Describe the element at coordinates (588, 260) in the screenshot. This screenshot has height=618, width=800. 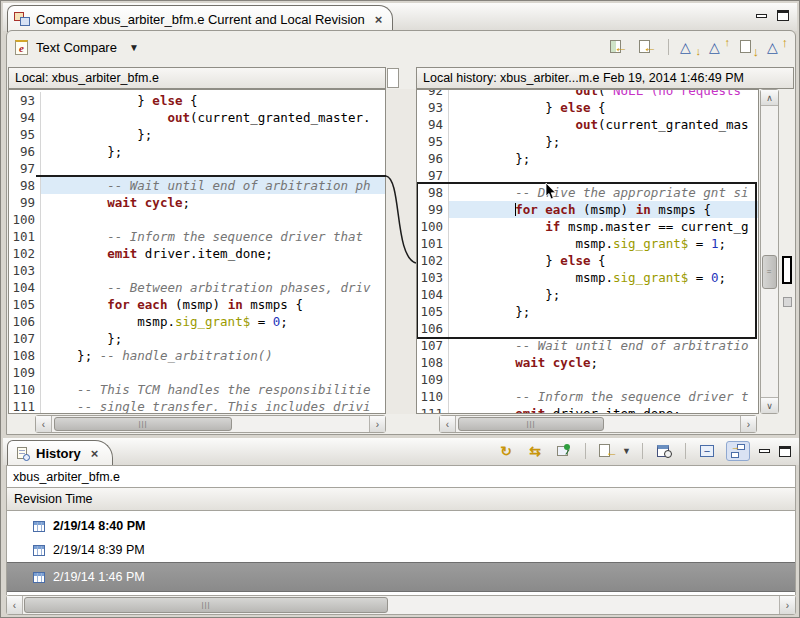
I see `code-line-102: 102 } else {` at that location.